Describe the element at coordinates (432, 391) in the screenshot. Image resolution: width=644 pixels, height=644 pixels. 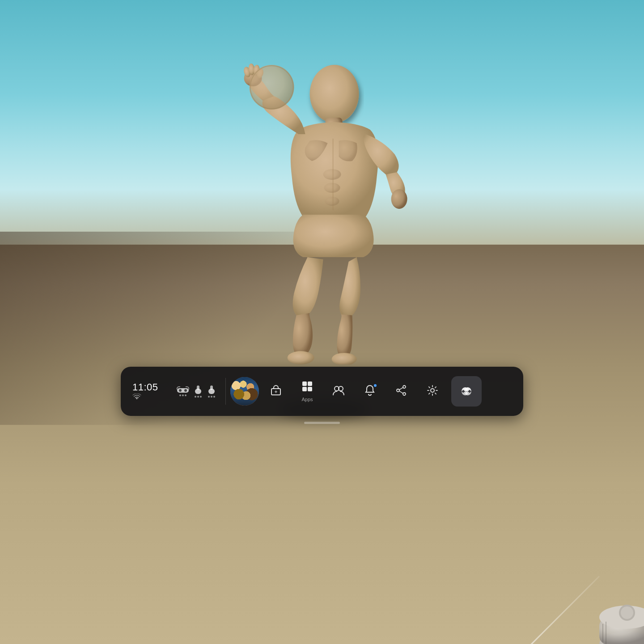
I see `settings-button` at that location.